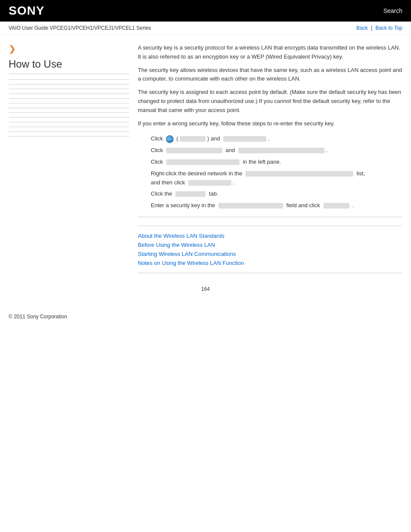 The image size is (411, 532). Describe the element at coordinates (270, 151) in the screenshot. I see `step-2: Click and .` at that location.